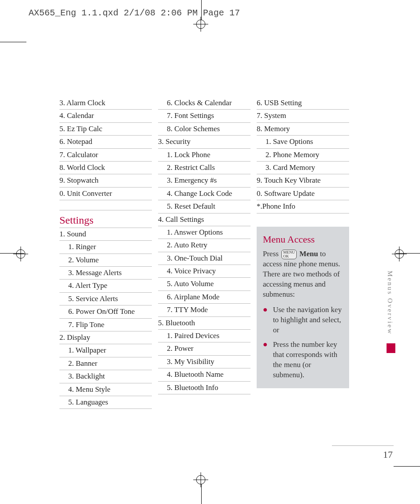  Describe the element at coordinates (204, 253) in the screenshot. I see `column-2: 6. Clocks & Calendar7. Font Settings8. C…` at that location.